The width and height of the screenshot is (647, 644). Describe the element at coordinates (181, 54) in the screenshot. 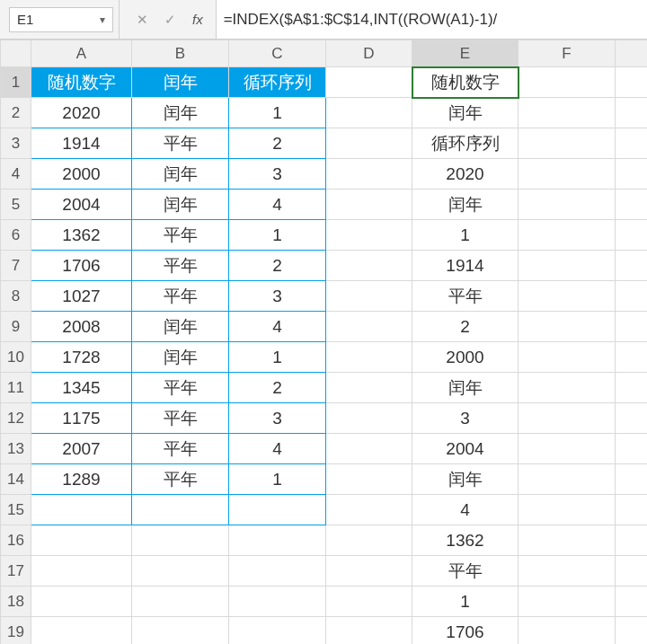

I see `col-header-B: B` at that location.